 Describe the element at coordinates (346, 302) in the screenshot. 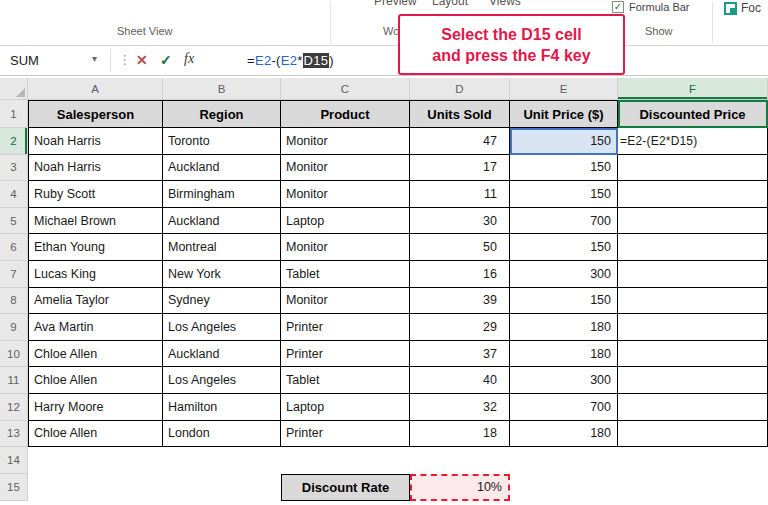

I see `cell-c8: Monitor` at that location.